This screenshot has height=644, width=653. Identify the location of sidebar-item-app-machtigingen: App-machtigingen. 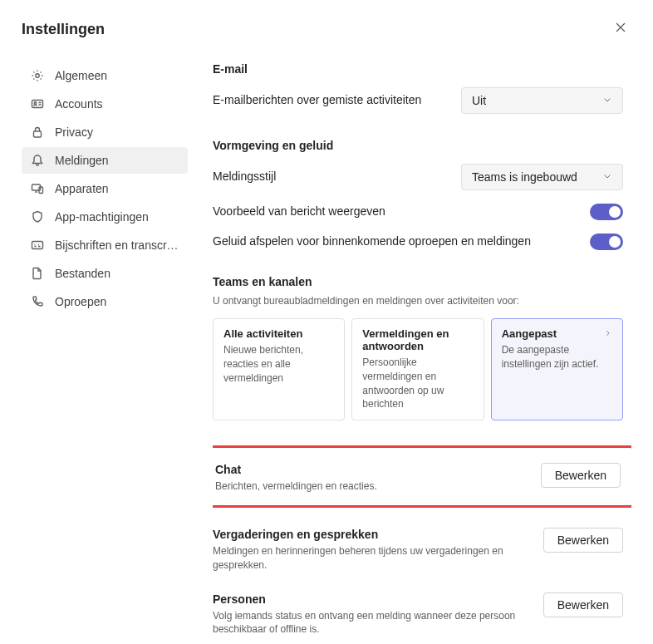
(105, 217).